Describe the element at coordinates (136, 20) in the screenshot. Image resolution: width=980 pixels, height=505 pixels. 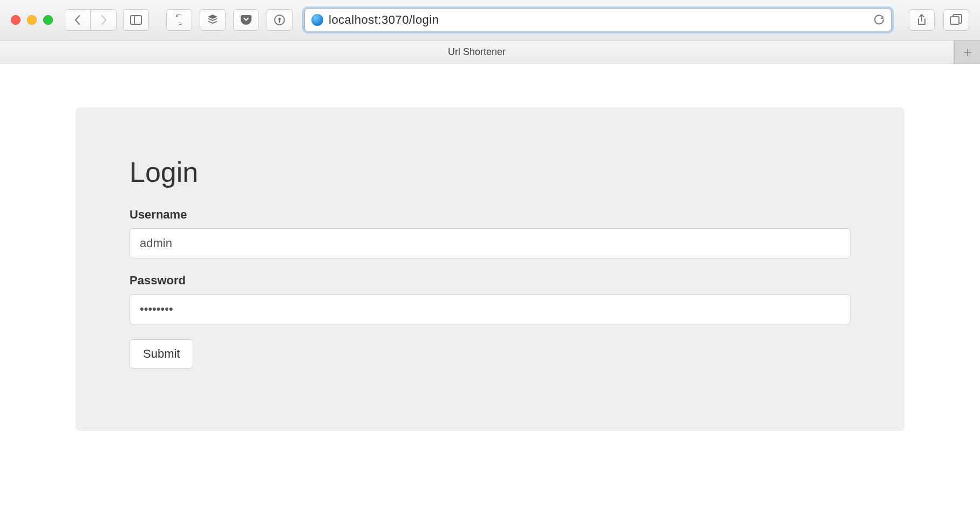
I see `sidebar-icon` at that location.